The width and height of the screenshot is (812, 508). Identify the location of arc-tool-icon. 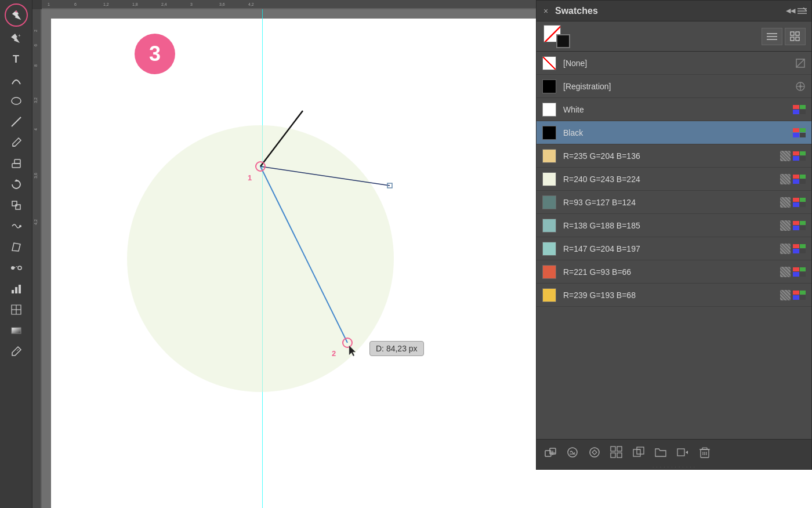
(16, 80).